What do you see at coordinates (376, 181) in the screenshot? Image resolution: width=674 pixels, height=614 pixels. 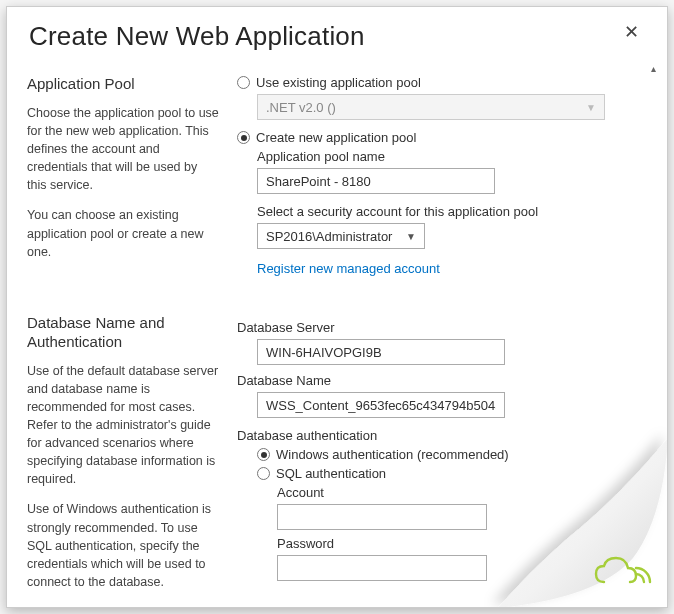 I see `pool-name-input` at bounding box center [376, 181].